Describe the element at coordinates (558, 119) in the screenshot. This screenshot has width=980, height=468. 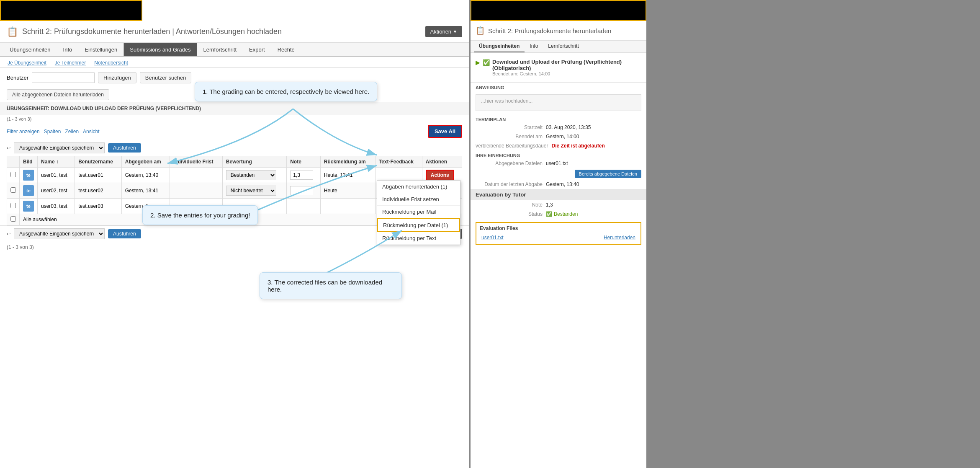
I see `rp-terminplan-title: TERMINPLAN` at that location.